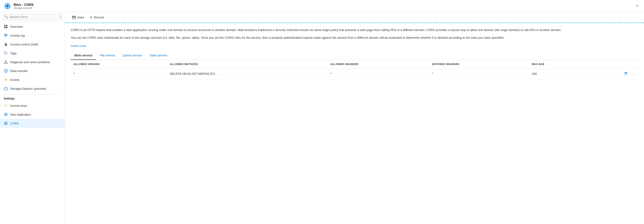 This screenshot has width=644, height=224. Describe the element at coordinates (119, 64) in the screenshot. I see `col-allowed-origins: ALLOWED ORIGINS` at that location.